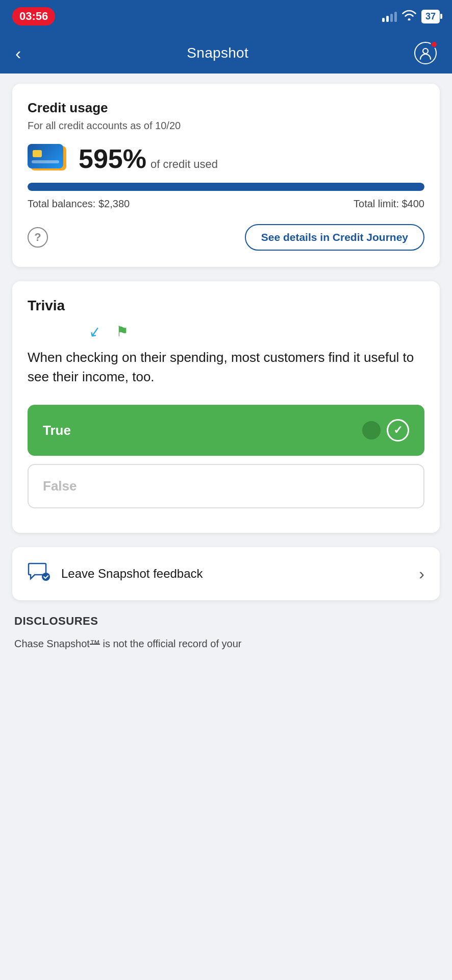  I want to click on false-answer-button: False, so click(226, 486).